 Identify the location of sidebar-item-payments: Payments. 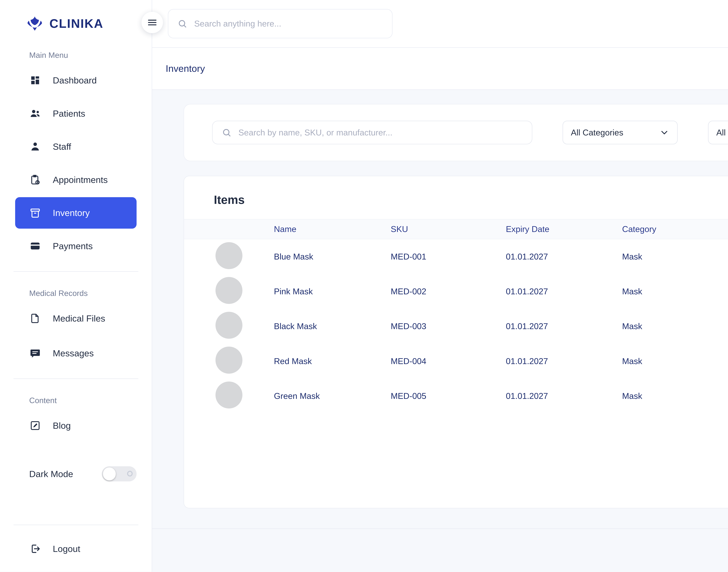
(76, 246).